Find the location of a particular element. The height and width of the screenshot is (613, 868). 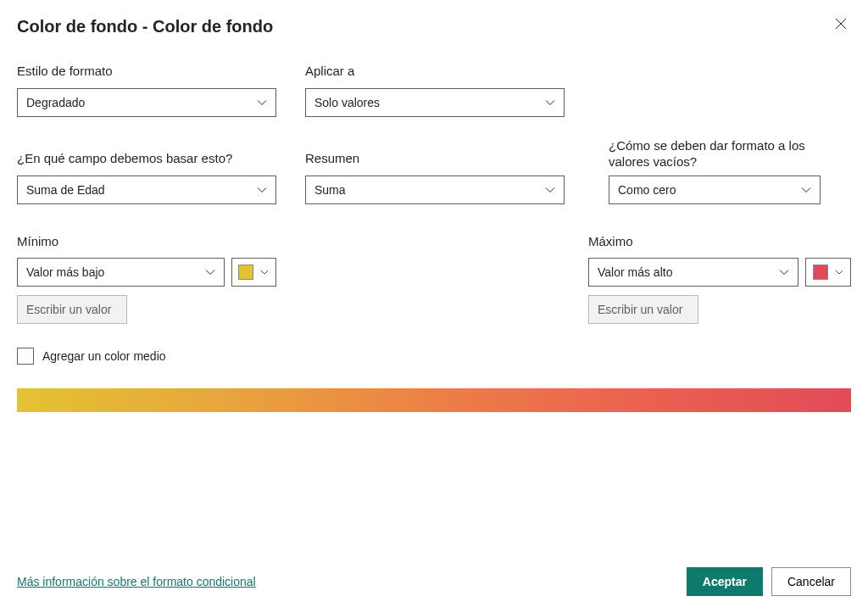

add-middle-color-row: Agregar un color medio is located at coordinates (434, 356).